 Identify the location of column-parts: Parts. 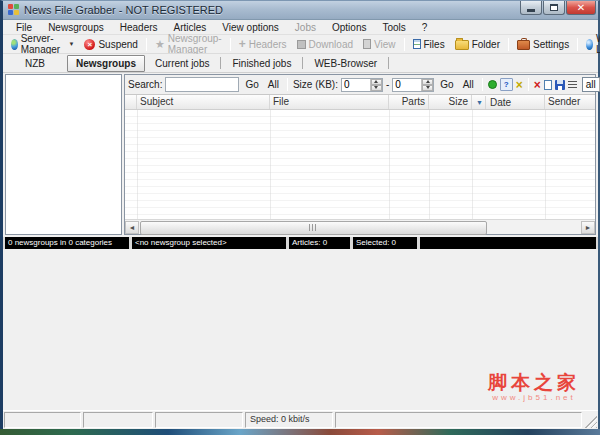
(409, 102).